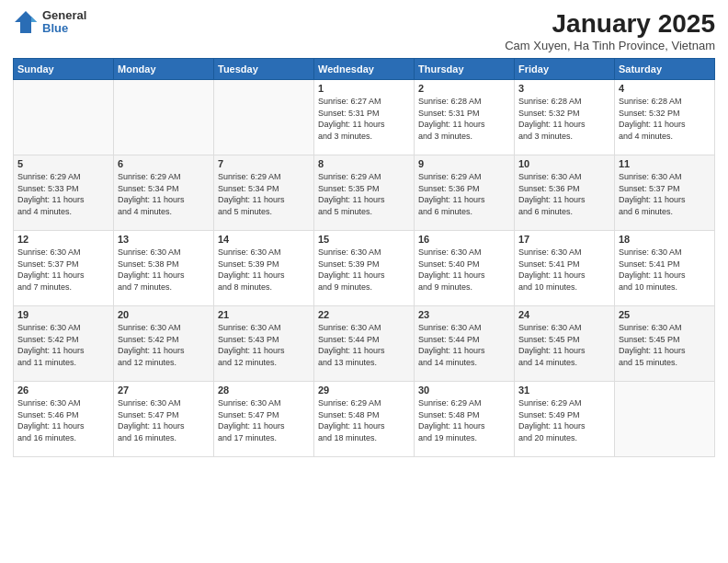  Describe the element at coordinates (164, 193) in the screenshot. I see `calendar-cell: 6Sunrise: 6:29 AM Sunset: 5:34 PM Daylig…` at that location.